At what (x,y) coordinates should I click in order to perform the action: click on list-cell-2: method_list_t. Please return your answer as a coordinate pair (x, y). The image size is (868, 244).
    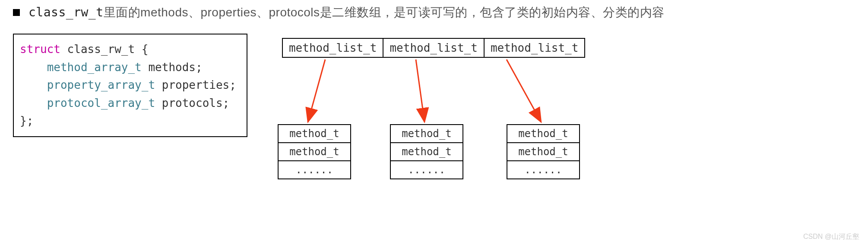
    Looking at the image, I should click on (535, 48).